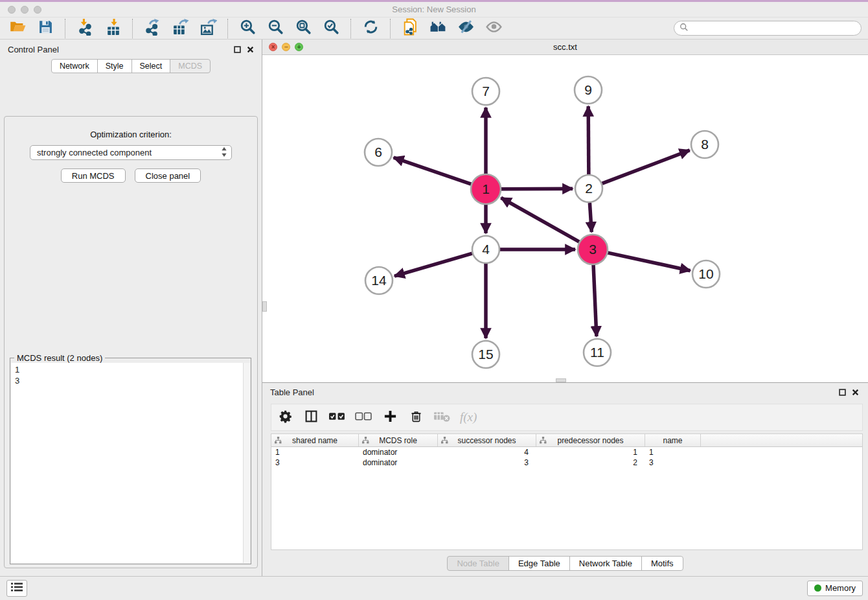 The width and height of the screenshot is (868, 600). What do you see at coordinates (705, 144) in the screenshot?
I see `svg-text: 8` at bounding box center [705, 144].